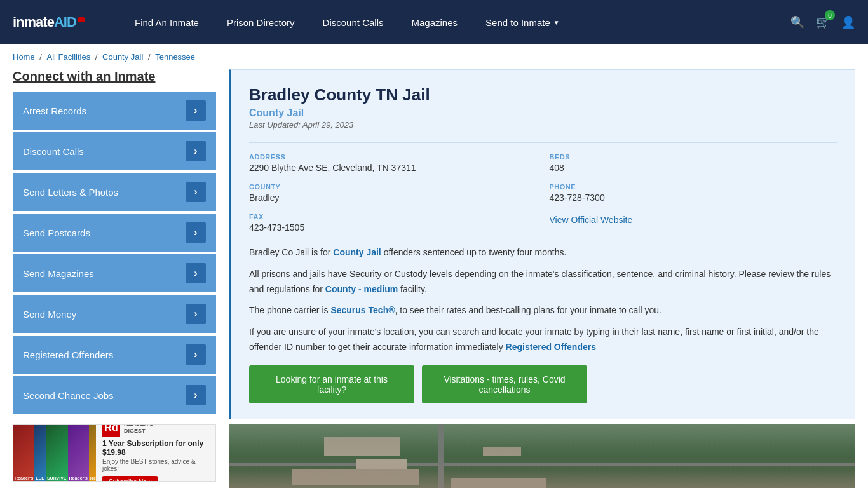  I want to click on rd-brand: READER'SDIGEST, so click(139, 430).